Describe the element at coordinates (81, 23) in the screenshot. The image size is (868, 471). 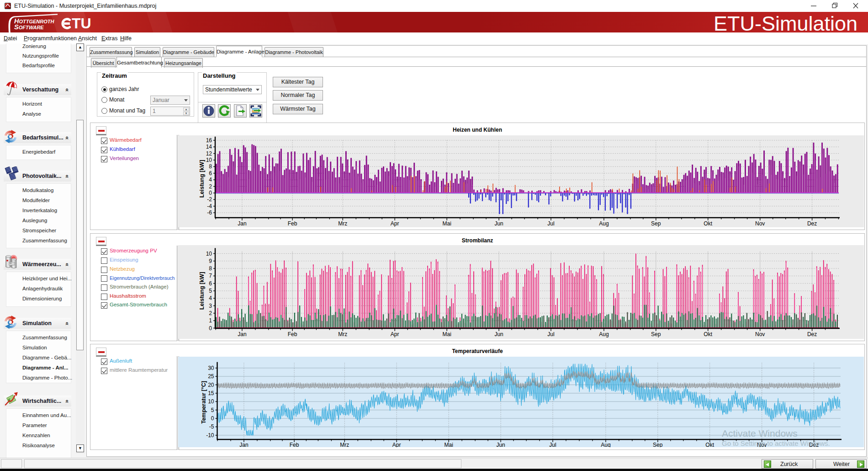
I see `svg-text: TU` at that location.